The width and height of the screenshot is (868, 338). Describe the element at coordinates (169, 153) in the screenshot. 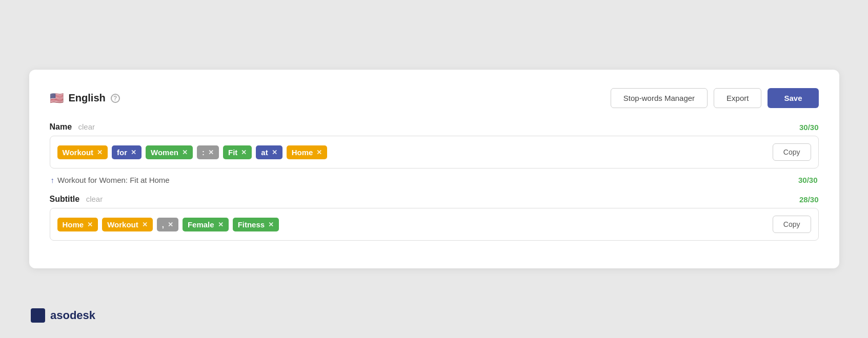

I see `tag-women: Women ✕` at that location.